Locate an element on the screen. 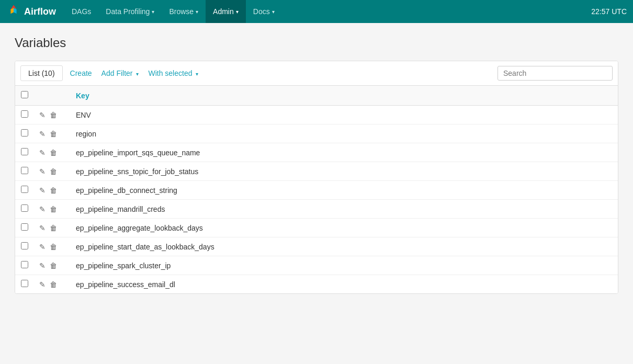 This screenshot has width=633, height=364. nav-item-browse: Browse ▾ is located at coordinates (184, 12).